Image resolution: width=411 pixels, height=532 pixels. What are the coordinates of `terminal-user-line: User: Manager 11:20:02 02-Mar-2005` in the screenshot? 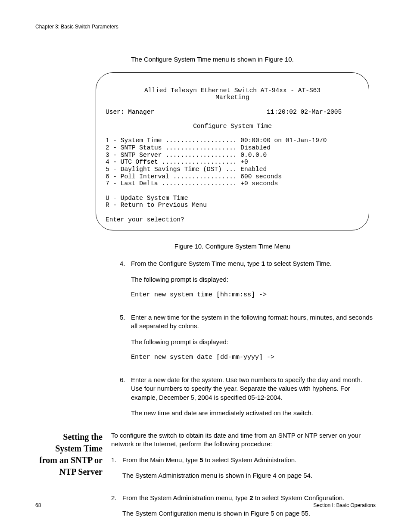 It's located at (233, 112).